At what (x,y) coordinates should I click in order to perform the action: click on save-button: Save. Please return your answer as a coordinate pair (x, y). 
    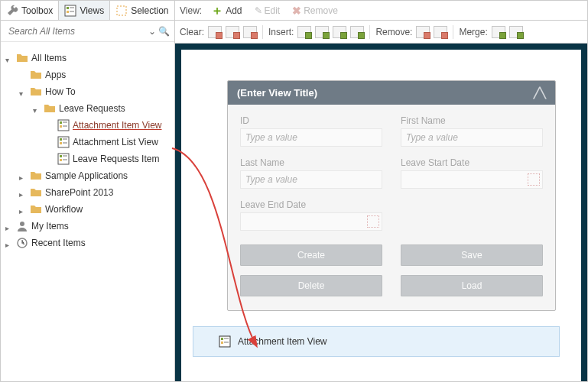
    Looking at the image, I should click on (472, 255).